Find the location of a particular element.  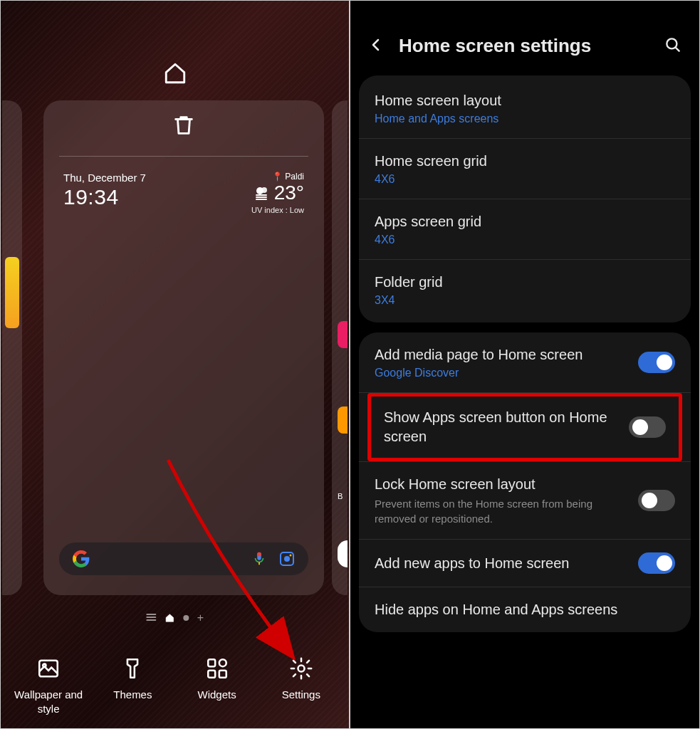

row-title: Folder grid is located at coordinates (525, 282).